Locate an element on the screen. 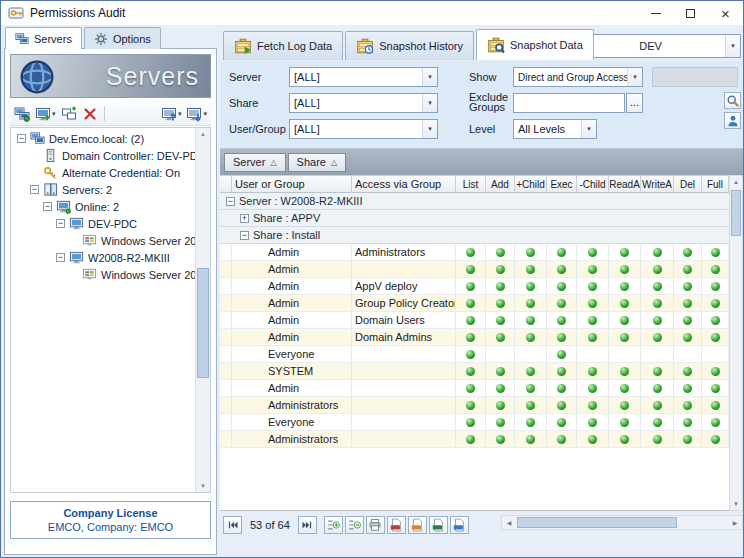 Image resolution: width=744 pixels, height=558 pixels. first-record-button is located at coordinates (232, 525).